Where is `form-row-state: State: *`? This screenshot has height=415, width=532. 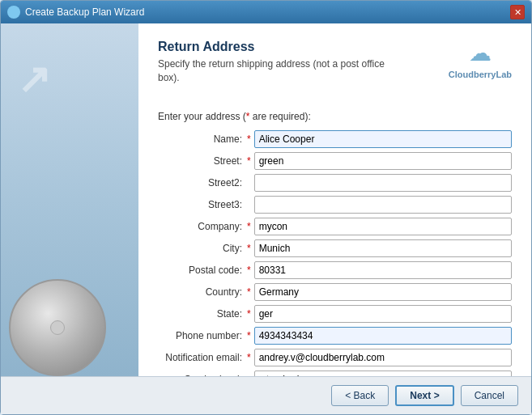 form-row-state: State: * is located at coordinates (335, 314).